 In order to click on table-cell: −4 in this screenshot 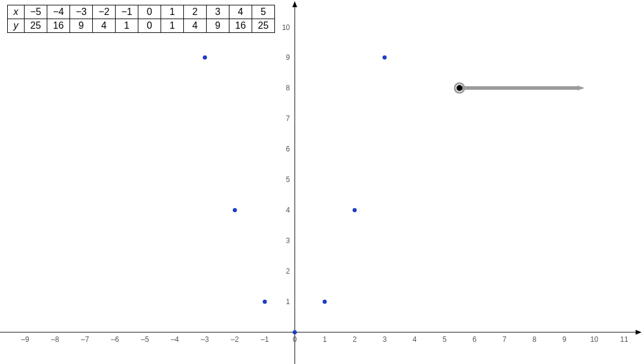, I will do `click(59, 12)`.